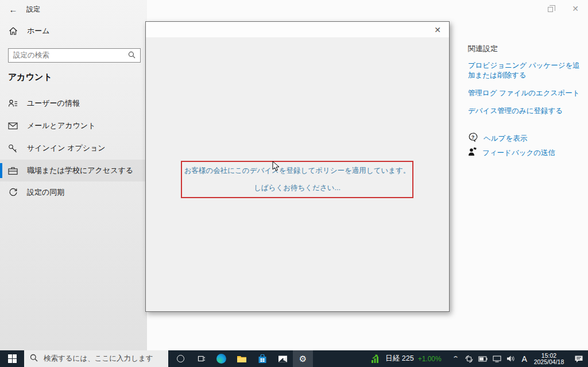  I want to click on battery-icon, so click(483, 359).